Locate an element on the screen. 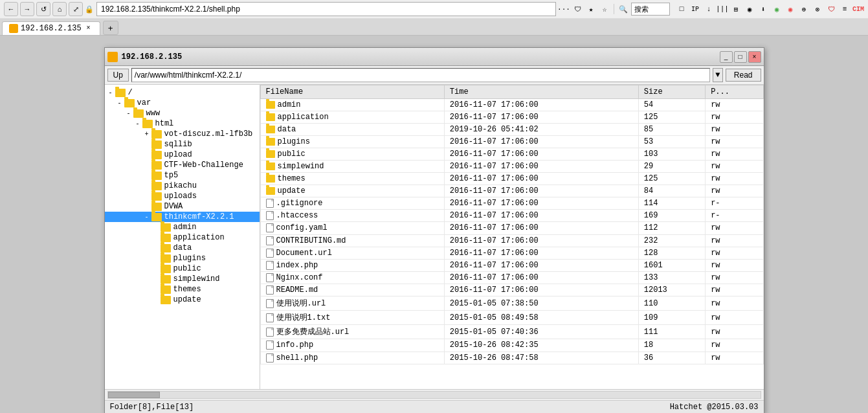 Image resolution: width=868 pixels, height=413 pixels. tree-node-t-themes: themes is located at coordinates (183, 289).